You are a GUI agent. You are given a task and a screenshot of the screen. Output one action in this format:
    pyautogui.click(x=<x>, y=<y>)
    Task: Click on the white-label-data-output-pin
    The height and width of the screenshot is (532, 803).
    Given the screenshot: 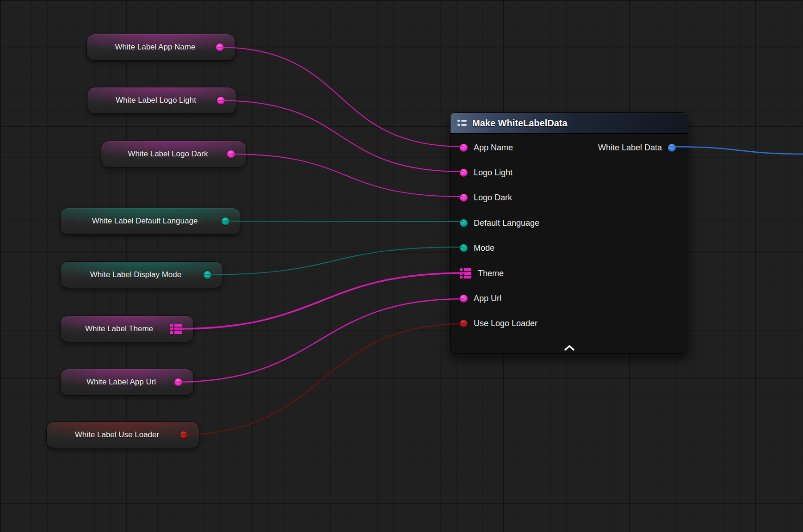 What is the action you would take?
    pyautogui.click(x=672, y=148)
    